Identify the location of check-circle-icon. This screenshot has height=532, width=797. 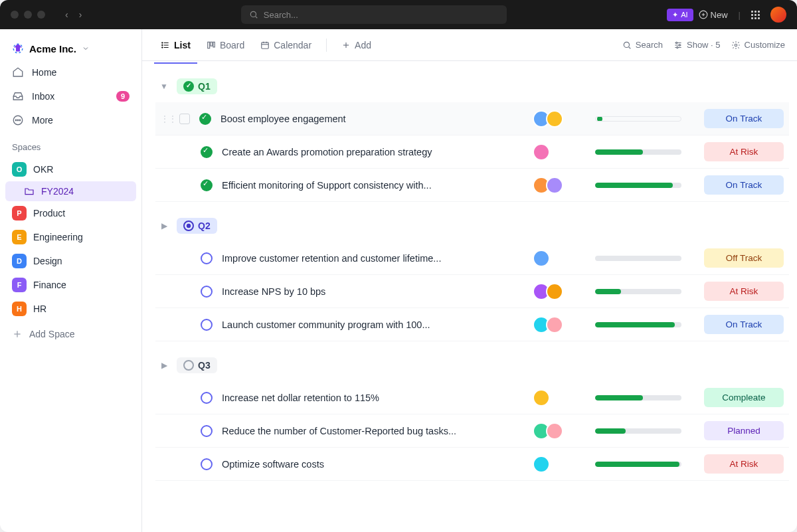
(189, 86).